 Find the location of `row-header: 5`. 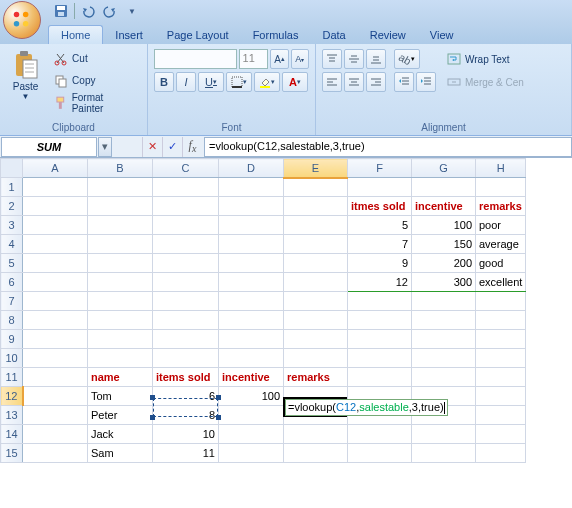

row-header: 5 is located at coordinates (12, 264).